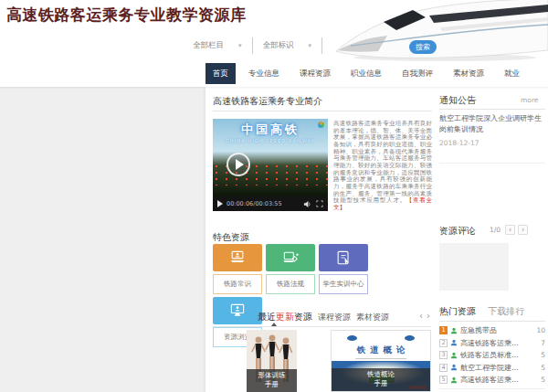 The image size is (548, 392). Describe the element at coordinates (270, 164) in the screenshot. I see `video-player: 中国高铁 CHINA HIGH SPEED RAILWAY 00:00:06/0…` at that location.